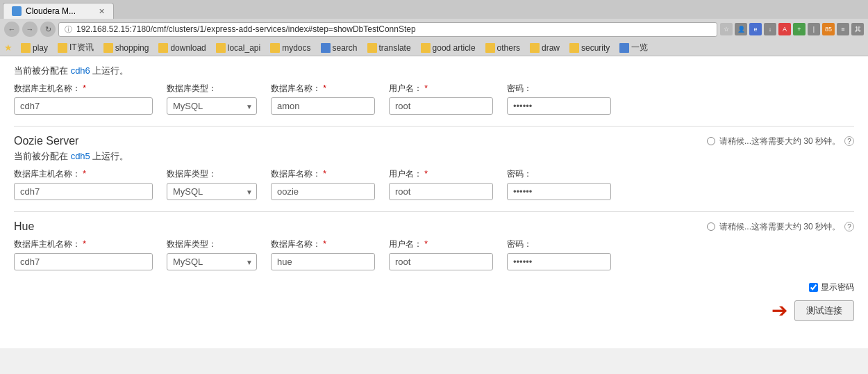 Image resolution: width=868 pixels, height=374 pixels. I want to click on section3-password-label: 密码：, so click(559, 245).